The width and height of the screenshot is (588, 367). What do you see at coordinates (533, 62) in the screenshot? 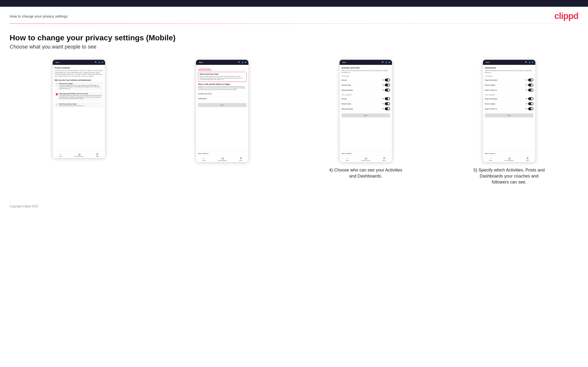
I see `settings-icon-4: ⚙` at bounding box center [533, 62].